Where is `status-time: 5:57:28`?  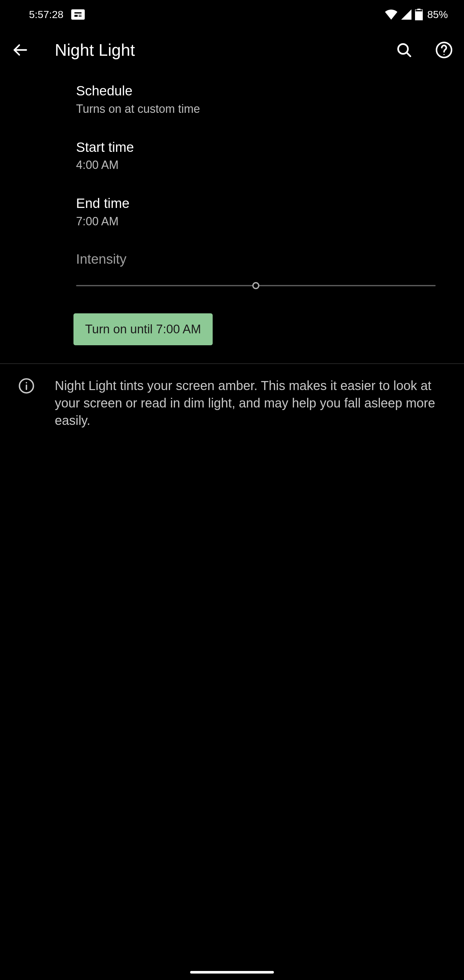 status-time: 5:57:28 is located at coordinates (46, 14).